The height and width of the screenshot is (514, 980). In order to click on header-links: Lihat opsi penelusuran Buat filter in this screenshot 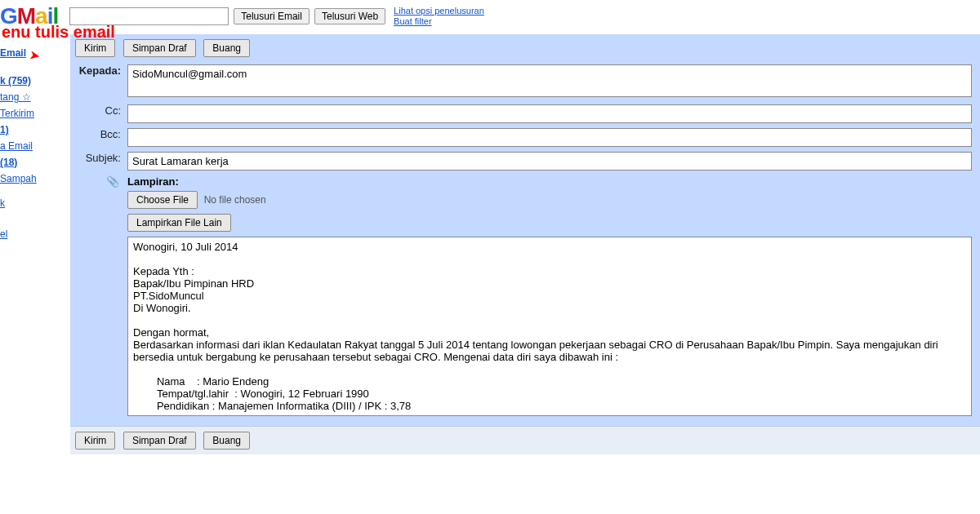, I will do `click(439, 16)`.